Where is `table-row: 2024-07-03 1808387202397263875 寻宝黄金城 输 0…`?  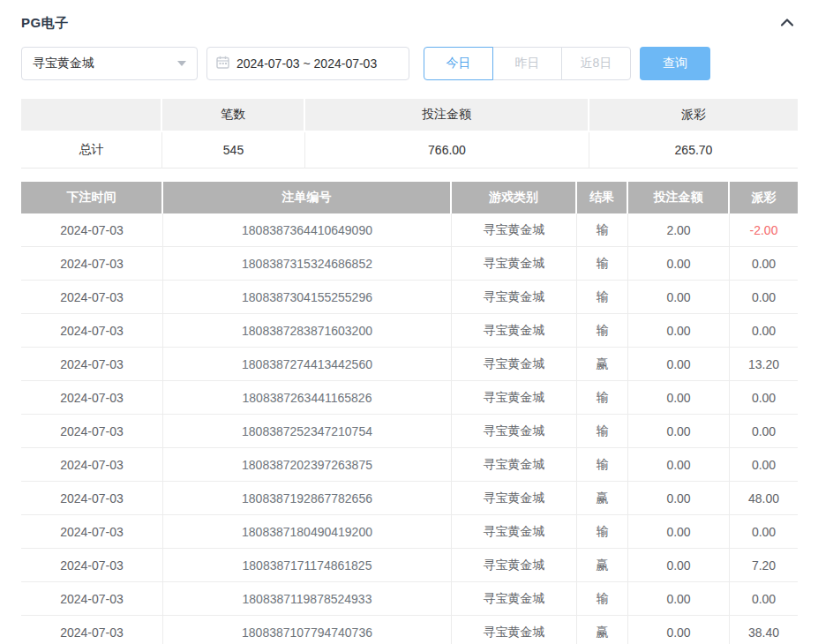
table-row: 2024-07-03 1808387202397263875 寻宝黄金城 输 0… is located at coordinates (409, 465).